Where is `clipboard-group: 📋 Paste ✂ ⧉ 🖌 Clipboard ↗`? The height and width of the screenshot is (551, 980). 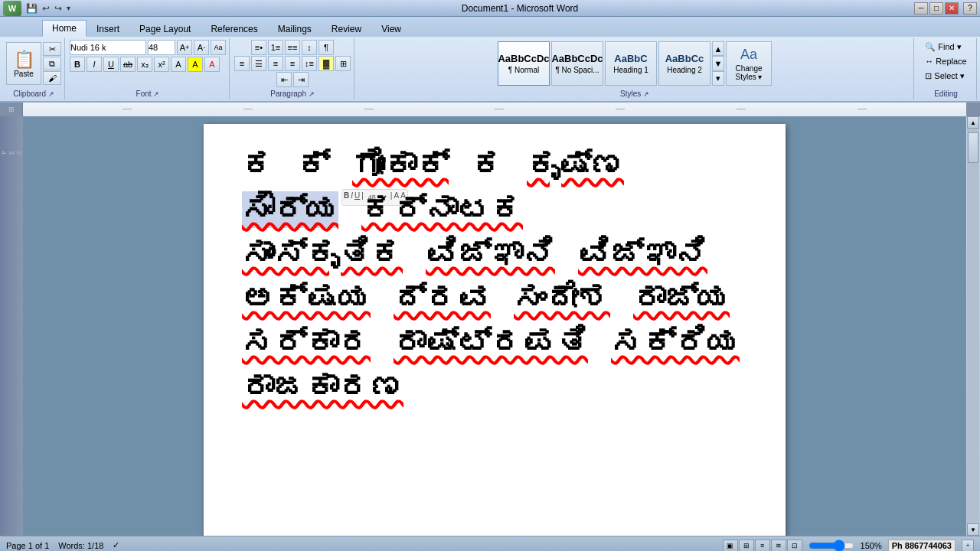
clipboard-group: 📋 Paste ✂ ⧉ 🖌 Clipboard ↗ is located at coordinates (34, 69).